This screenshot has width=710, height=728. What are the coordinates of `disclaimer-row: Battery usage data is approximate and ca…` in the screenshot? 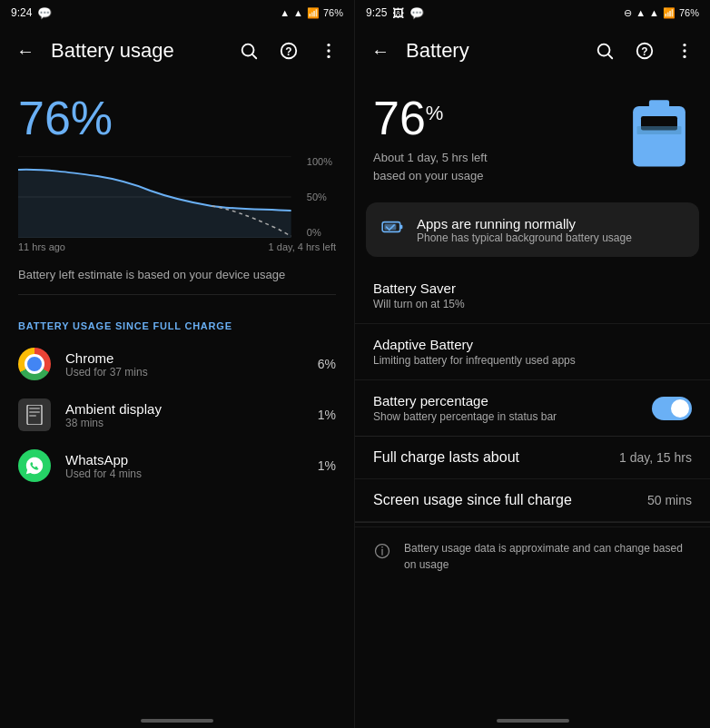 It's located at (532, 556).